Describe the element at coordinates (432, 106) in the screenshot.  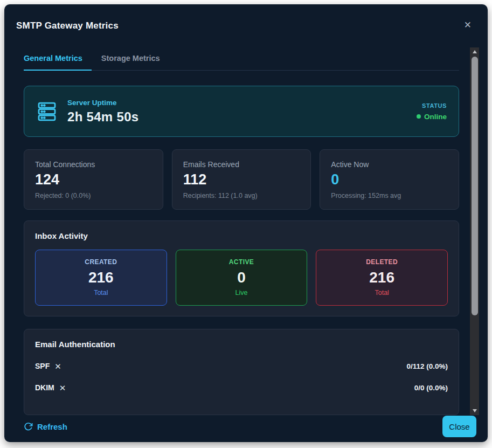
I see `status-label: STATUS` at that location.